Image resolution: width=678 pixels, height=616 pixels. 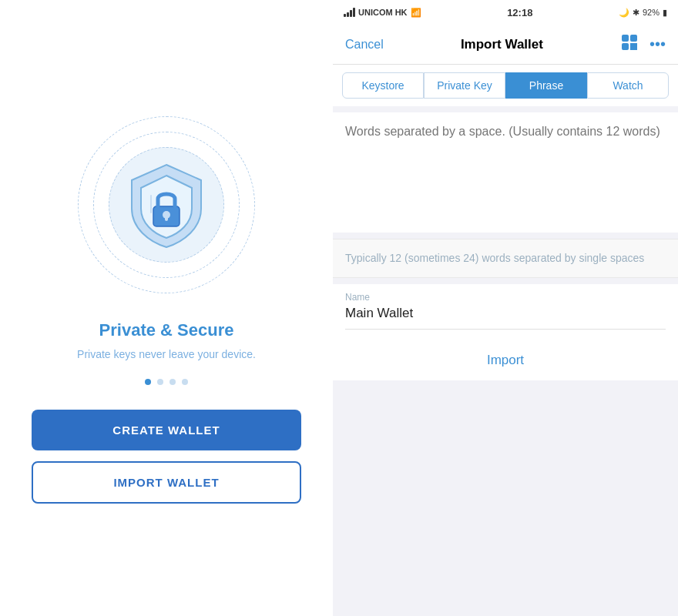 What do you see at coordinates (505, 360) in the screenshot?
I see `import-button: Import` at bounding box center [505, 360].